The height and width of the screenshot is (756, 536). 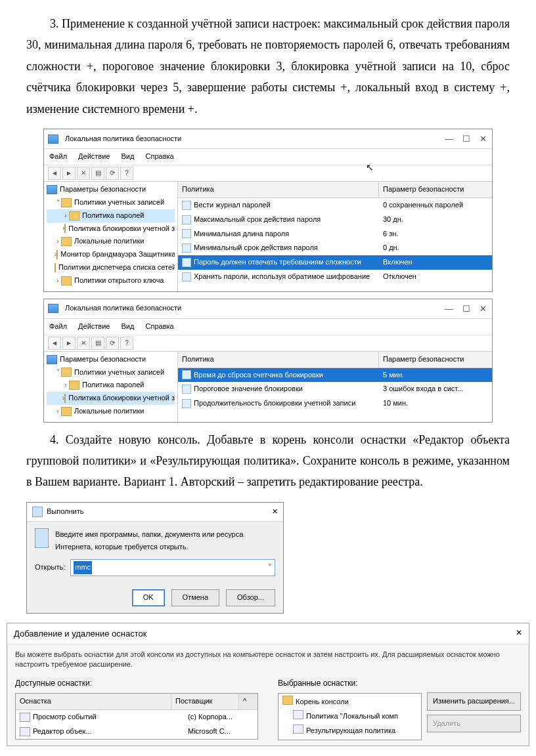 I want to click on policy-row: Пароль должен отвечать требованиям сложн…, so click(x=335, y=262).